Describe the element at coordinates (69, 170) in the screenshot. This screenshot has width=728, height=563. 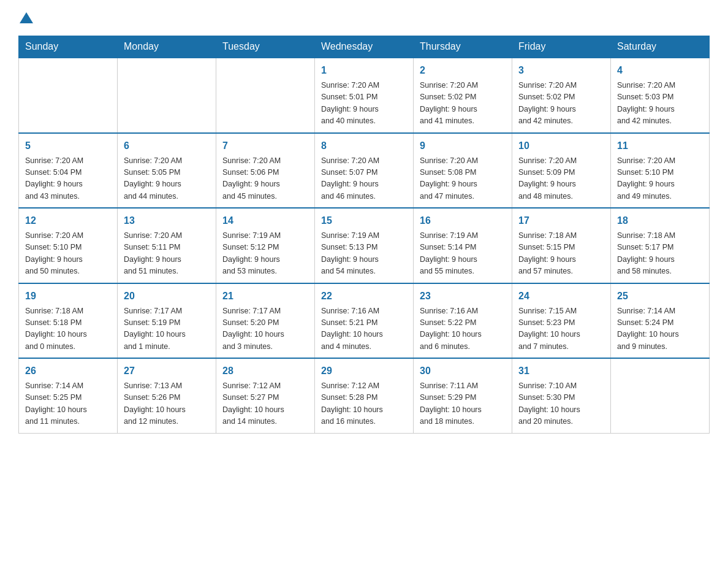
I see `day-cell-5: 5Sunrise: 7:20 AMSunset: 5:04 PMDaylight…` at that location.